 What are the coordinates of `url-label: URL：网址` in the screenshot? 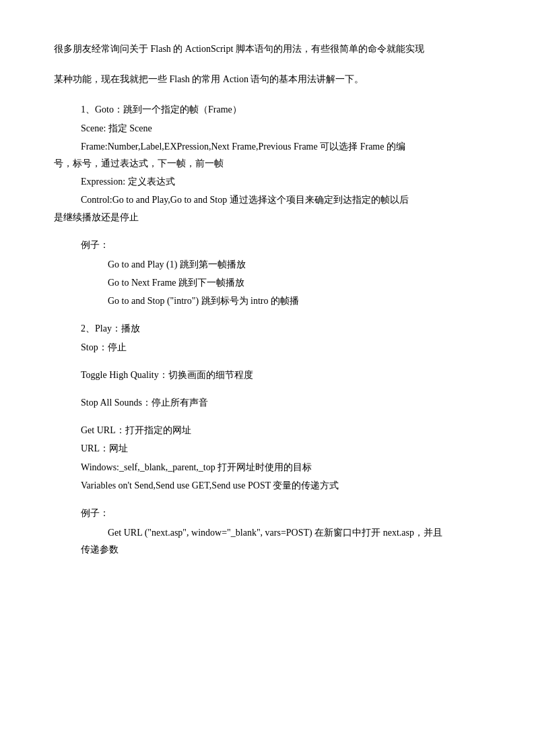 It's located at (280, 449).